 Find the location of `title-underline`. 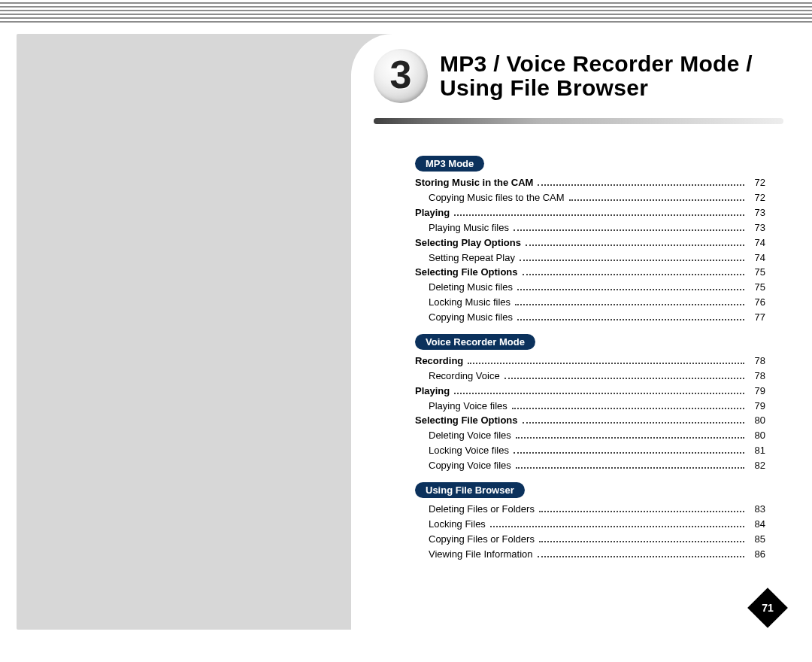

title-underline is located at coordinates (579, 121).